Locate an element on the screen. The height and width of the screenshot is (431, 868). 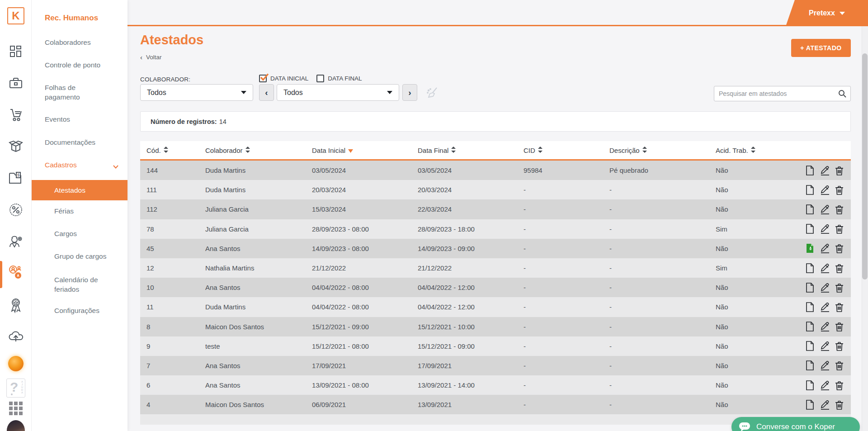
table-cell: 15/12/2021 - 10:00 is located at coordinates (464, 327).